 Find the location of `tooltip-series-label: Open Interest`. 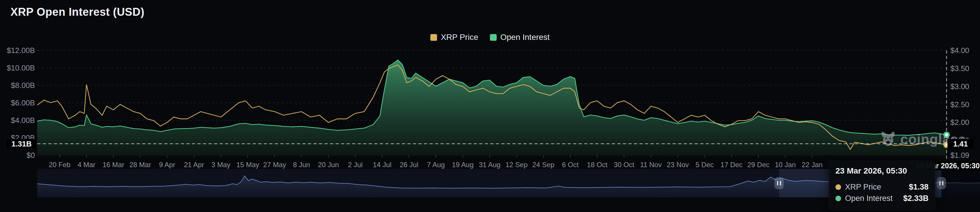

tooltip-series-label: Open Interest is located at coordinates (869, 198).